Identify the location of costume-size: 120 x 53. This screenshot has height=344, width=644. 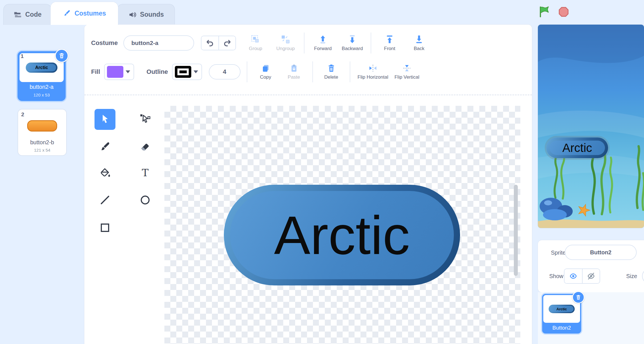
(42, 95).